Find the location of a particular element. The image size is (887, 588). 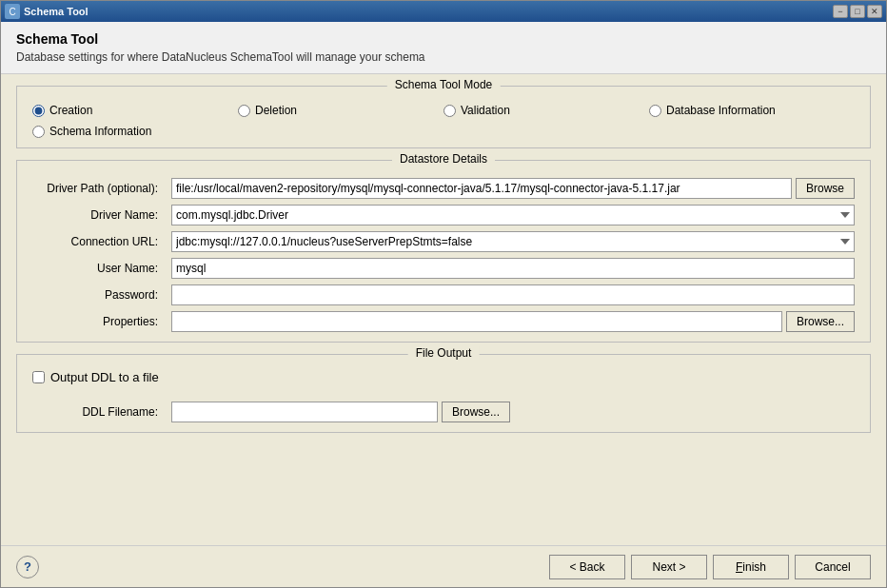

properties-browse-button: Browse... is located at coordinates (820, 322).